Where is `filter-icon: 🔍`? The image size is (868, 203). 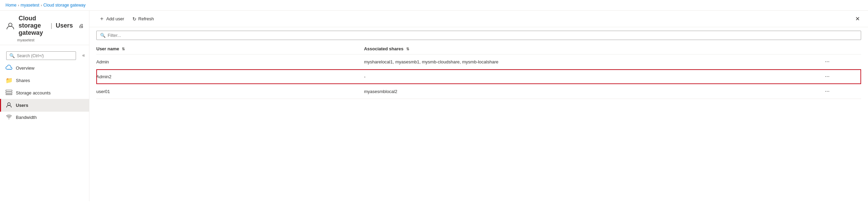 filter-icon: 🔍 is located at coordinates (103, 35).